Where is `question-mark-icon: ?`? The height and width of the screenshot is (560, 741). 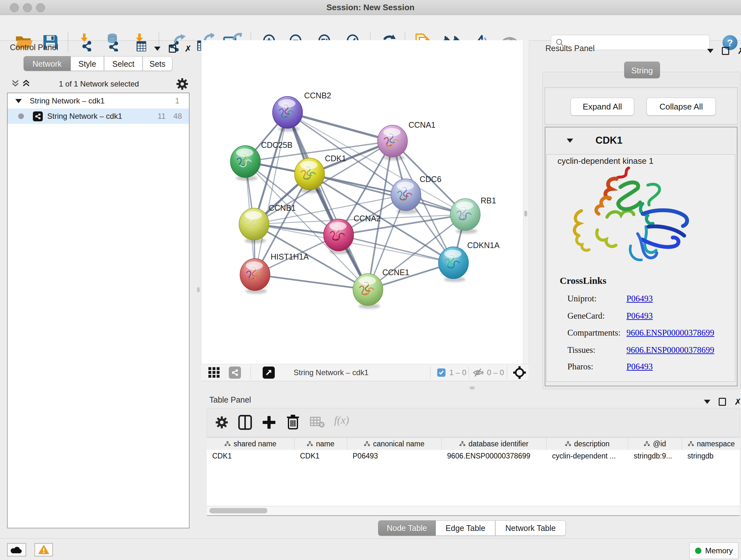 question-mark-icon: ? is located at coordinates (730, 43).